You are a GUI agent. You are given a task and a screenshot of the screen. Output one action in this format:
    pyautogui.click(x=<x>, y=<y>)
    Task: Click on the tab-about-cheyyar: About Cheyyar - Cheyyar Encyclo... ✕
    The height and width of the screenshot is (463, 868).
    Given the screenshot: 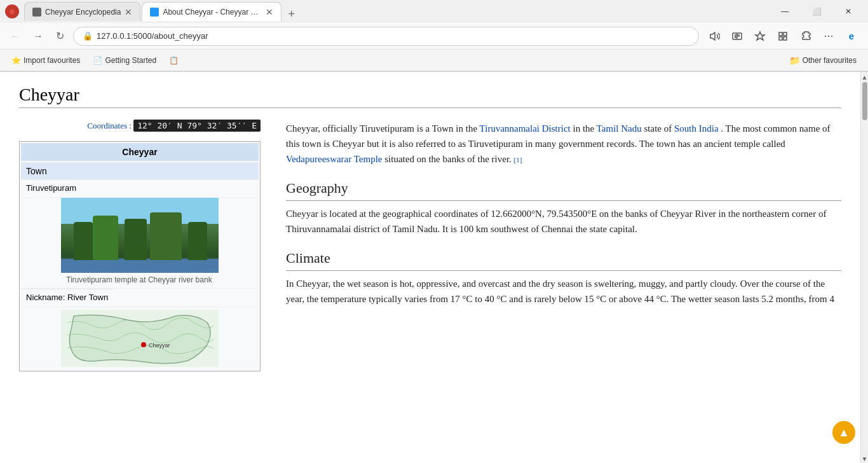 What is the action you would take?
    pyautogui.click(x=212, y=11)
    